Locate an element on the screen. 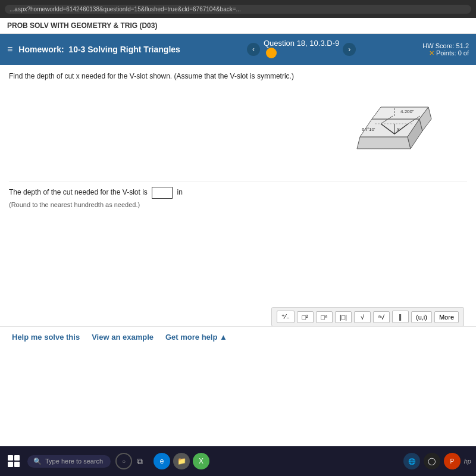 This screenshot has width=476, height=476. taskbar-icon-network: 🌐 is located at coordinates (412, 461).